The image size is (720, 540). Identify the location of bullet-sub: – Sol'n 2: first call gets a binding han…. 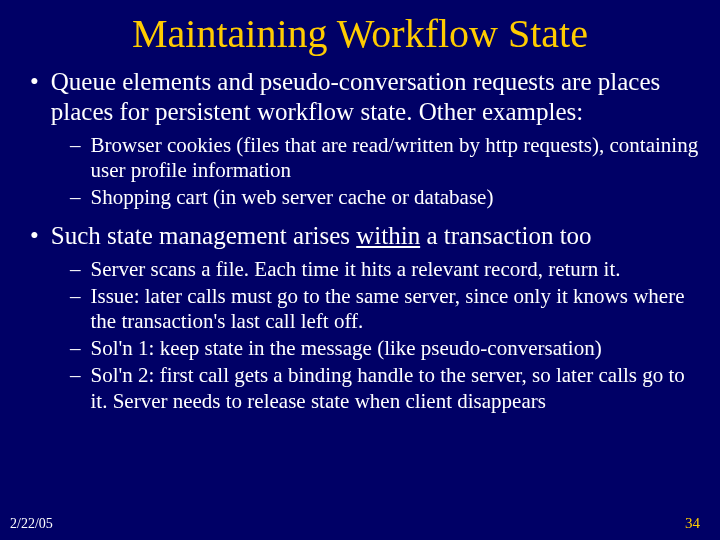
(385, 388).